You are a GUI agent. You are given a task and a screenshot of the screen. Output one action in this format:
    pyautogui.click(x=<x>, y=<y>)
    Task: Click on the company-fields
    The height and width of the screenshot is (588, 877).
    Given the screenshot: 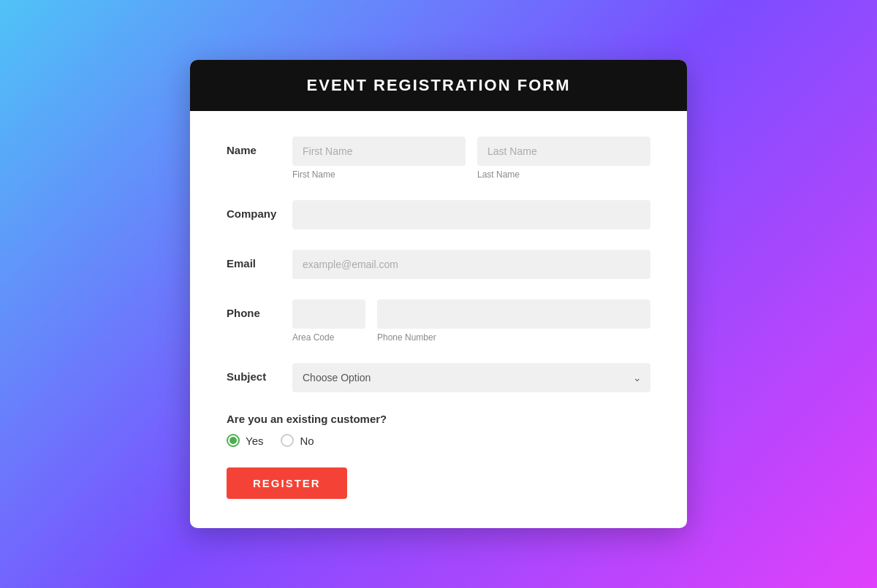 What is the action you would take?
    pyautogui.click(x=471, y=215)
    